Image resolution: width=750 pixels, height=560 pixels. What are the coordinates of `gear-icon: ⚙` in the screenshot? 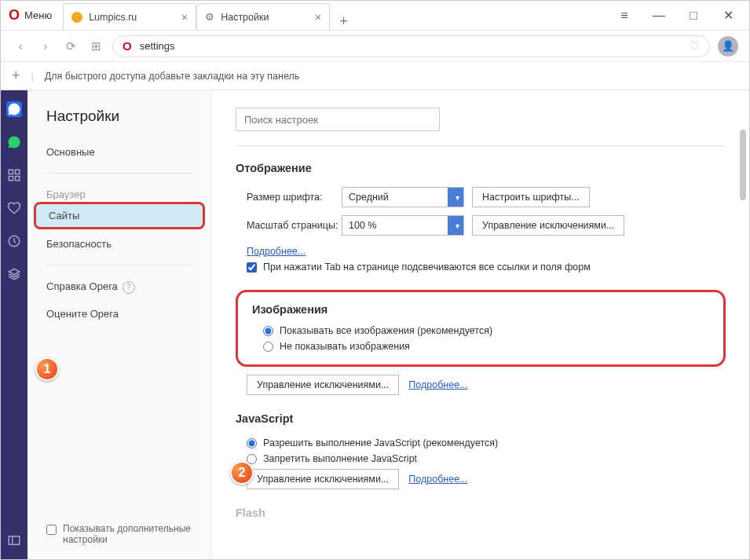 It's located at (210, 17).